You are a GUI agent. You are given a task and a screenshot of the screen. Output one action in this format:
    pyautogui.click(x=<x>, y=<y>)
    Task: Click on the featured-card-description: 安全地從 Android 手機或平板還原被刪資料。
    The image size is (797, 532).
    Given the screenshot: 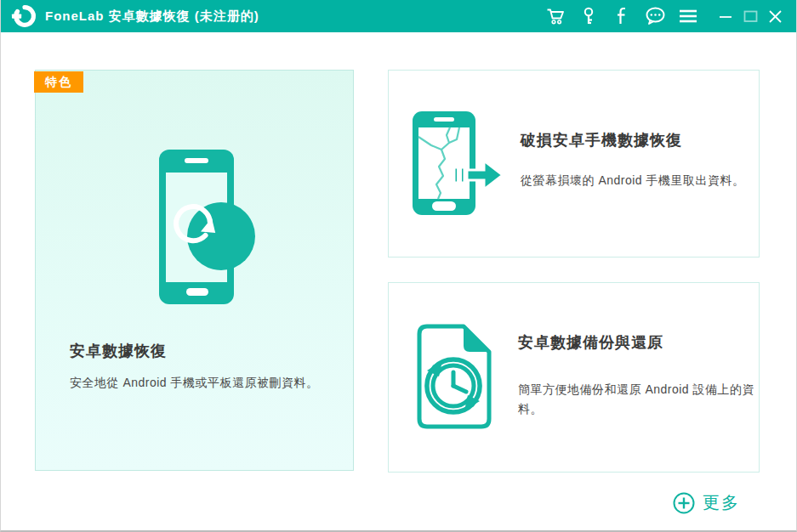 What is the action you would take?
    pyautogui.click(x=204, y=382)
    